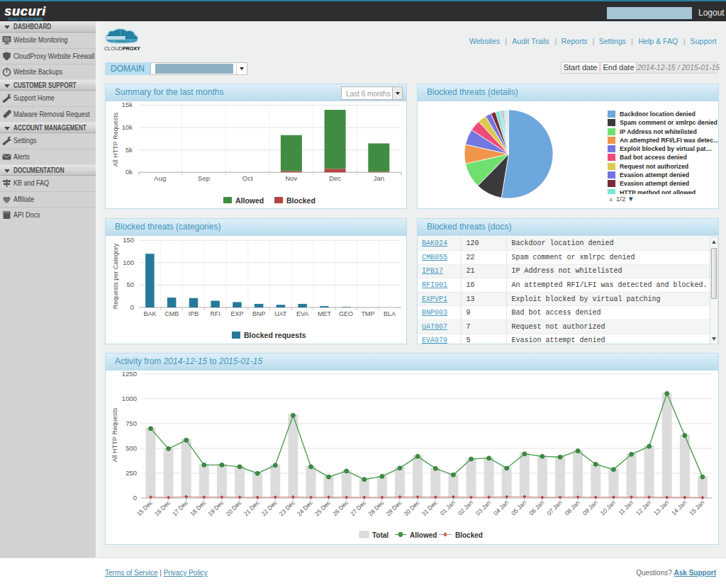 Image resolution: width=726 pixels, height=588 pixels. I want to click on svg-text: 150, so click(128, 240).